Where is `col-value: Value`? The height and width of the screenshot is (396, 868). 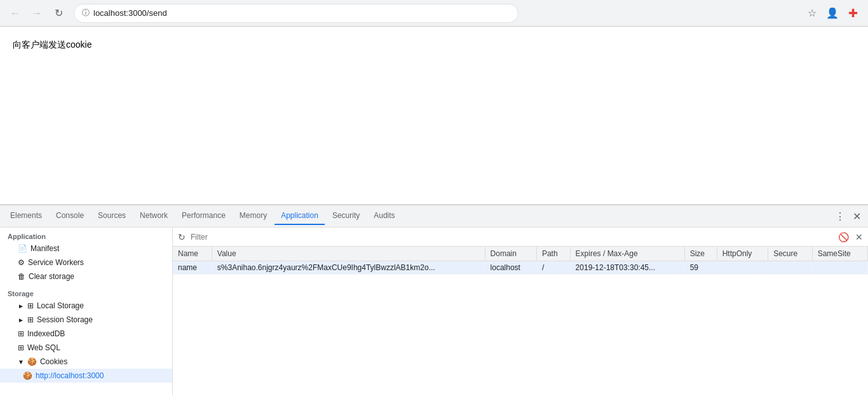
col-value: Value is located at coordinates (348, 254).